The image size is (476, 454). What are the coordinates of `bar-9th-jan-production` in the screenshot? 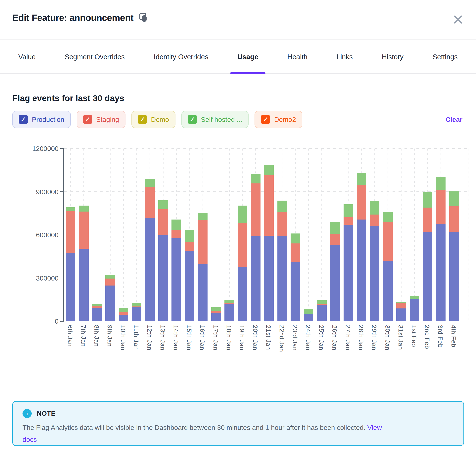 It's located at (110, 303).